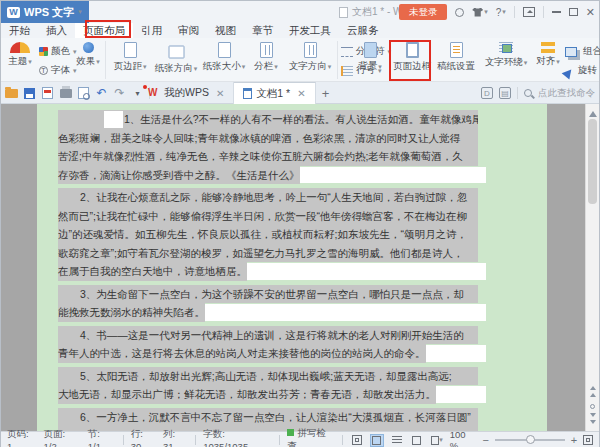 Image resolution: width=600 pixels, height=447 pixels. Describe the element at coordinates (530, 440) in the screenshot. I see `zoom-slider-handle` at that location.